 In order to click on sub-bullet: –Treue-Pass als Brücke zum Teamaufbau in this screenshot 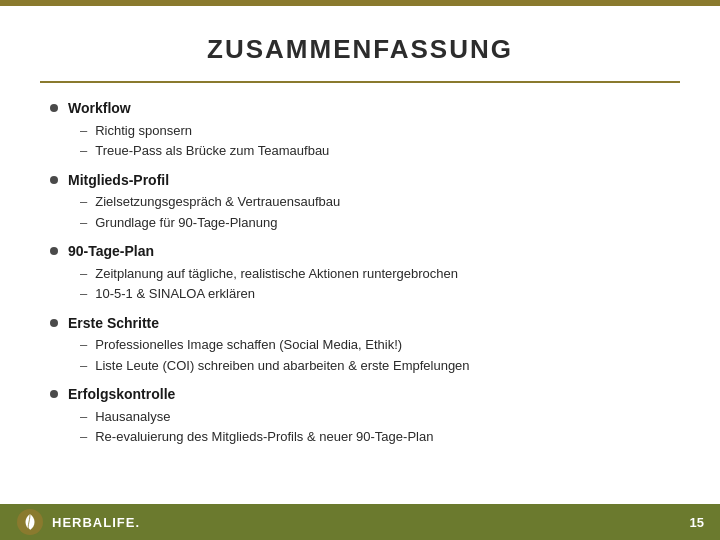, I will do `click(373, 151)`.